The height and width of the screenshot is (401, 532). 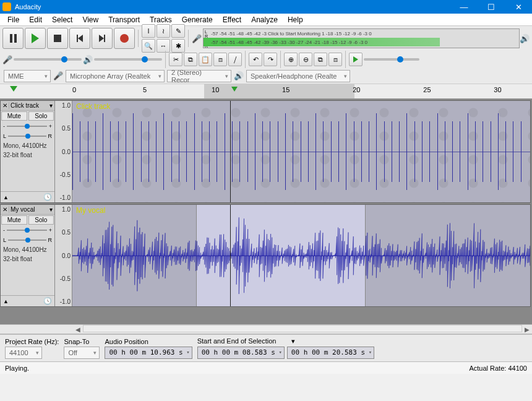 I want to click on menu-generate: Generate, so click(x=197, y=20).